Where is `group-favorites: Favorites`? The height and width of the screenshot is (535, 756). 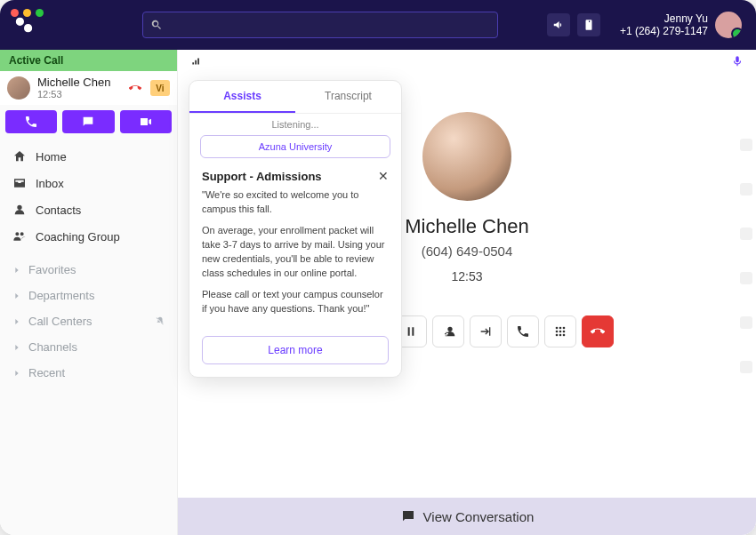 group-favorites: Favorites is located at coordinates (89, 270).